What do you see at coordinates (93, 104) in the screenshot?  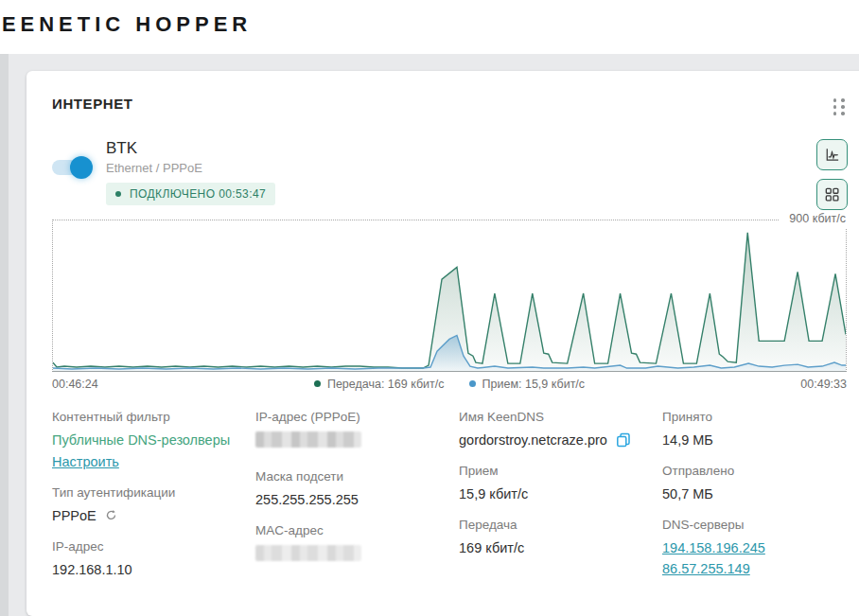 I see `page-title: ИНТЕРНЕТ` at bounding box center [93, 104].